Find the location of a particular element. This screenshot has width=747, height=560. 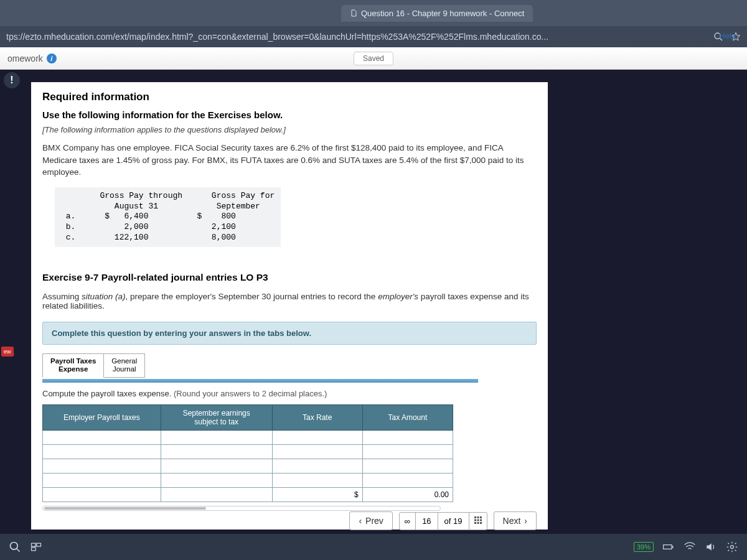

page-icon is located at coordinates (354, 13).